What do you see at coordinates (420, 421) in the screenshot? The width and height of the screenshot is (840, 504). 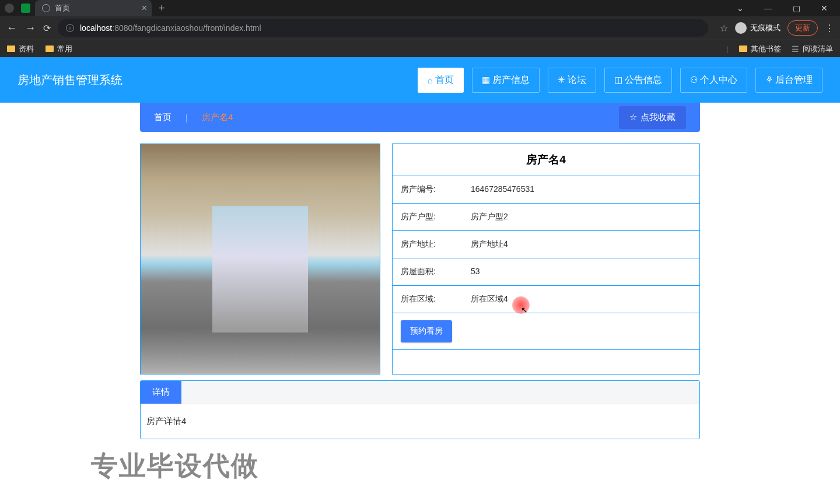 I see `detail-content: 房产详情4` at bounding box center [420, 421].